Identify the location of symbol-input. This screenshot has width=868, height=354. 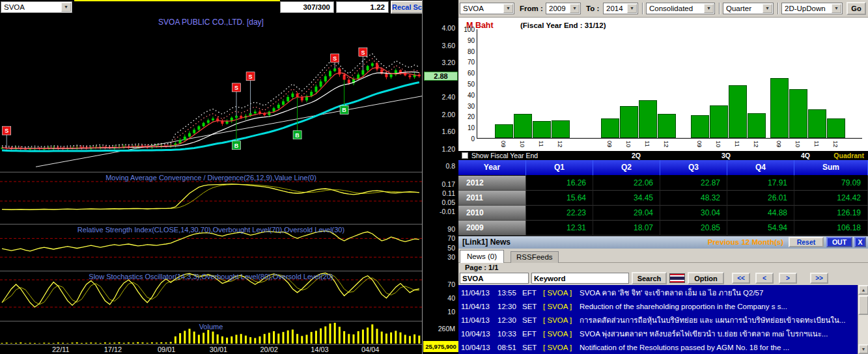
(494, 279).